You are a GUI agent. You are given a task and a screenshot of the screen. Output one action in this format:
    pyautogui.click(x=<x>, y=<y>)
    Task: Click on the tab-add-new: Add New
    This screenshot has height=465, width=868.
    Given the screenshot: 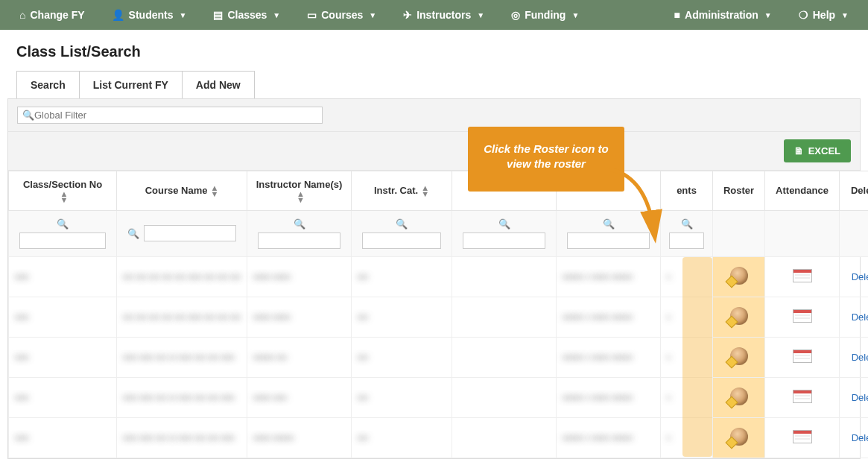 What is the action you would take?
    pyautogui.click(x=218, y=85)
    